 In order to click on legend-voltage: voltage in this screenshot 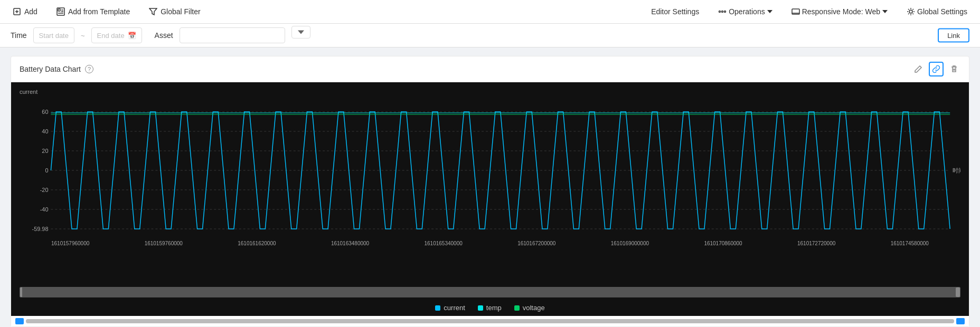, I will do `click(530, 308)`.